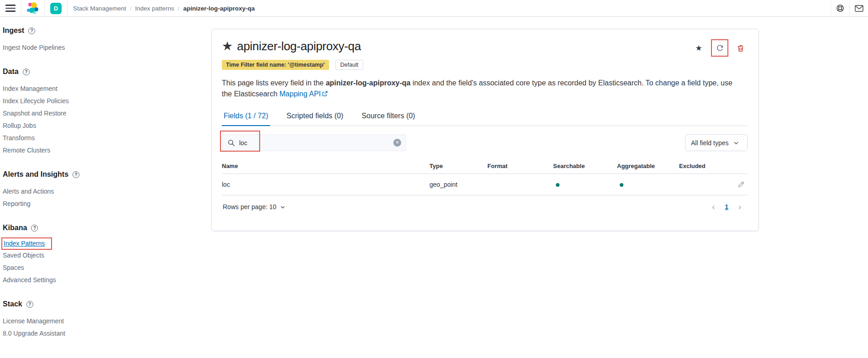 This screenshot has width=868, height=358. What do you see at coordinates (84, 320) in the screenshot?
I see `sidebar-section-stack: Stack ? License Management 8.0 Upgrade A…` at bounding box center [84, 320].